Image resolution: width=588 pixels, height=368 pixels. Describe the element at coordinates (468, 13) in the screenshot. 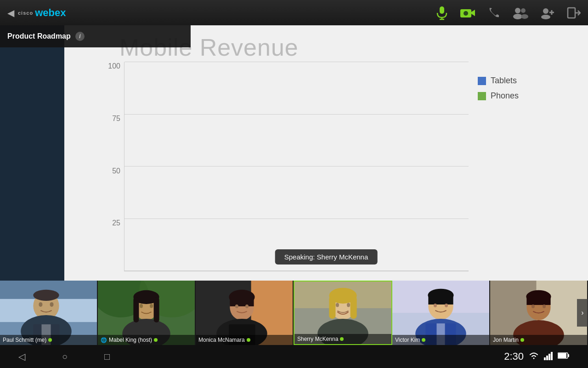

I see `camera-icon` at that location.